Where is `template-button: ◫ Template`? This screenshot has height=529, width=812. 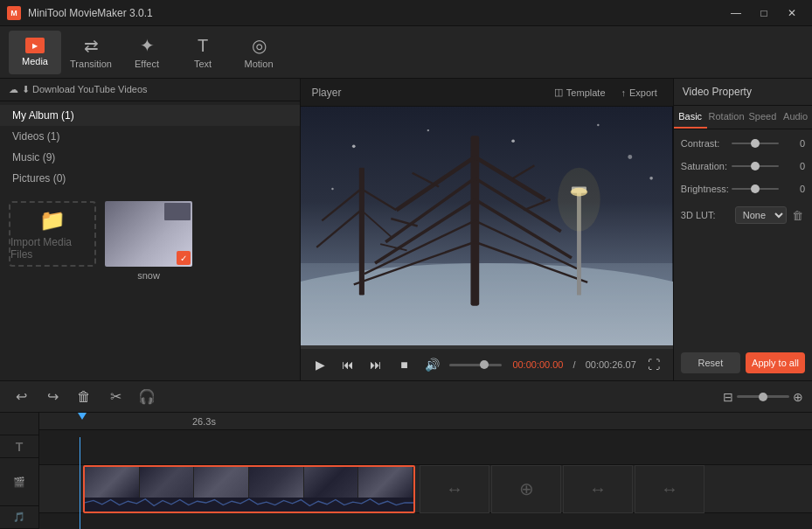
template-button: ◫ Template is located at coordinates (580, 93).